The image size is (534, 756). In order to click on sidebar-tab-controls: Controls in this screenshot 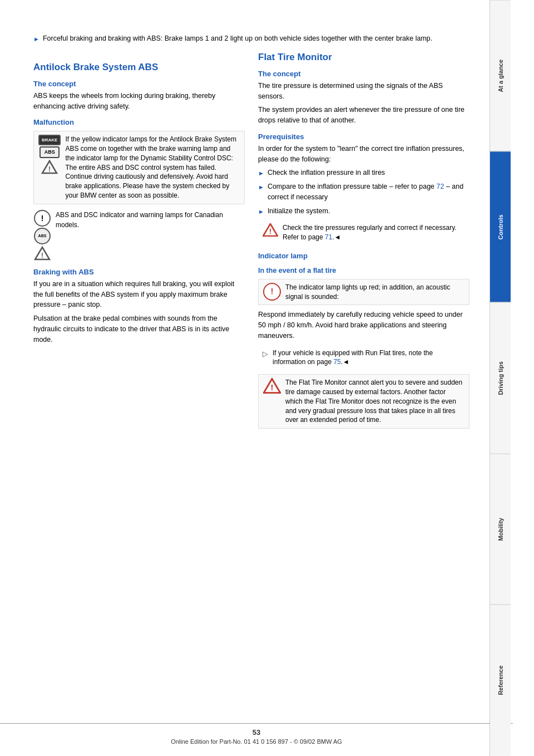, I will do `click(501, 227)`.